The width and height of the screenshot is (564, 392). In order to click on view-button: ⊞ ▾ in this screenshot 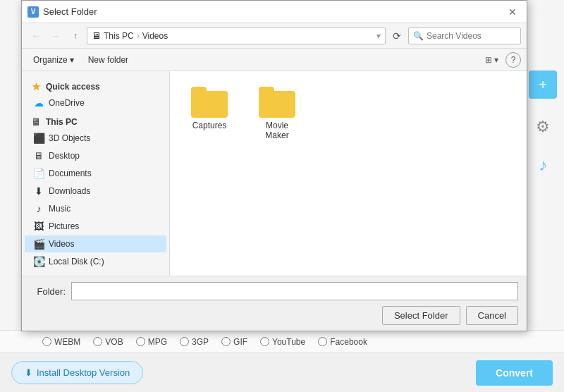, I will do `click(492, 60)`.